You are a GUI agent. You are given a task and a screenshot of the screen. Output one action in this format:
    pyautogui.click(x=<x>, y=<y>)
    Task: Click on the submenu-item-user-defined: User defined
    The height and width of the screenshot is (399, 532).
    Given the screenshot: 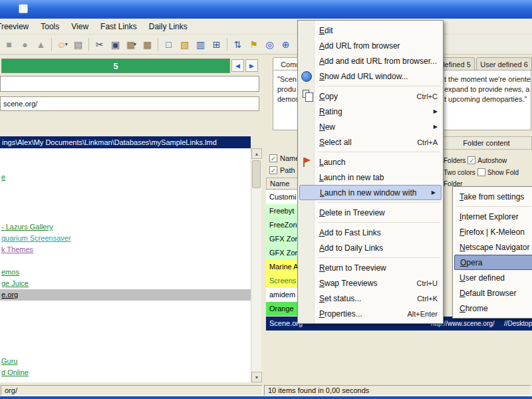 What is the action you would take?
    pyautogui.click(x=492, y=278)
    